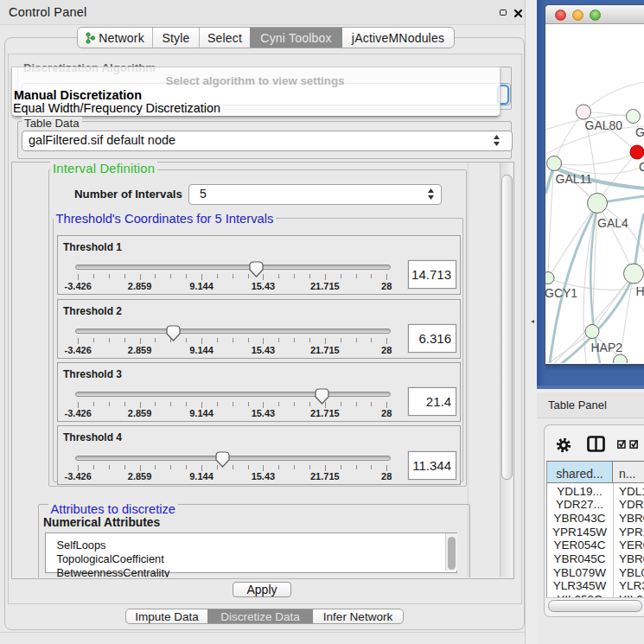 This screenshot has height=644, width=644. Describe the element at coordinates (604, 125) in the screenshot. I see `svg-text: GAL80` at that location.